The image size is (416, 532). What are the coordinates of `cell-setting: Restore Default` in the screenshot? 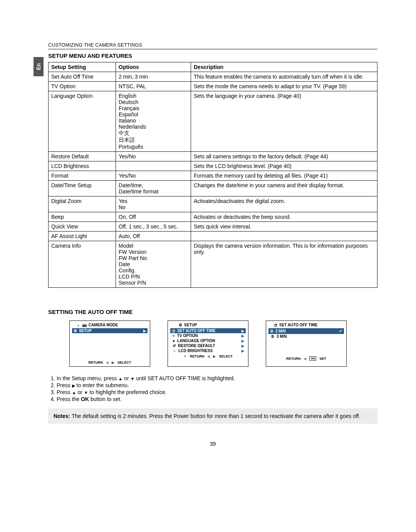 It's located at (82, 156).